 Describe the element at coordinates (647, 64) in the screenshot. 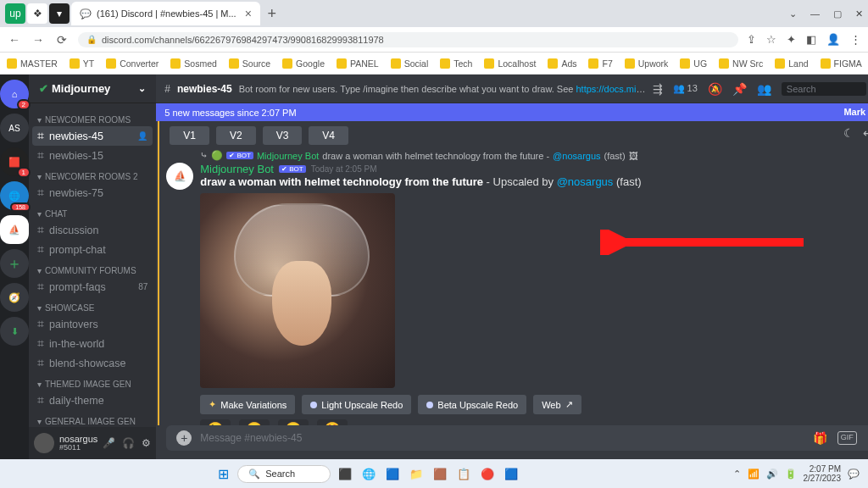

I see `bookmark-upwork: Upwork` at that location.